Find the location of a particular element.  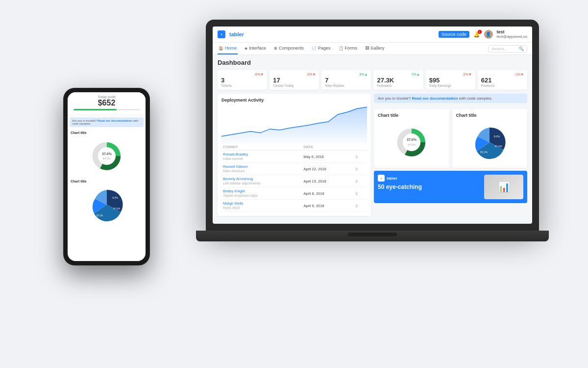

promo-card: › tabler 50 eye-catching 📊 is located at coordinates (451, 187).